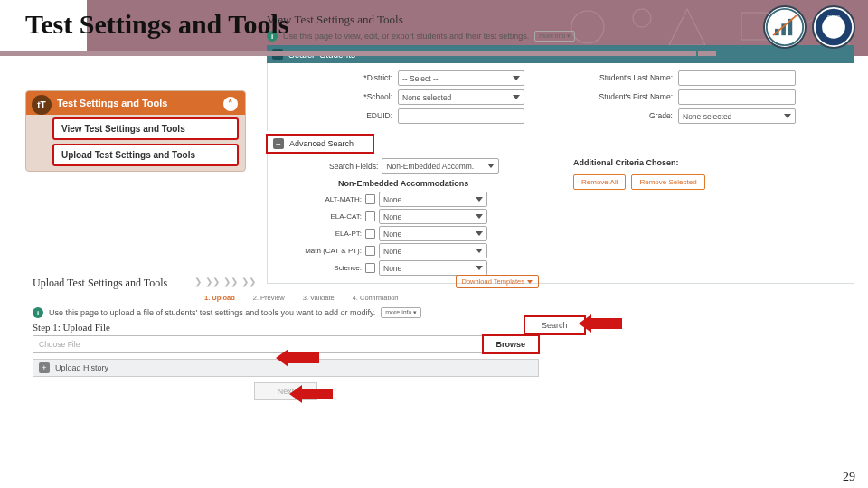  Describe the element at coordinates (335, 78) in the screenshot. I see `district-label: *District:` at that location.